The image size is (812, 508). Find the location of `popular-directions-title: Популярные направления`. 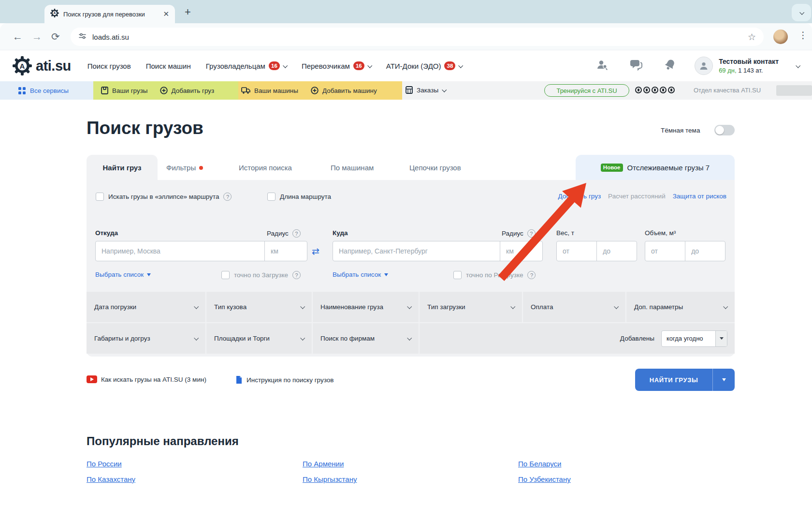

popular-directions-title: Популярные направления is located at coordinates (162, 441).